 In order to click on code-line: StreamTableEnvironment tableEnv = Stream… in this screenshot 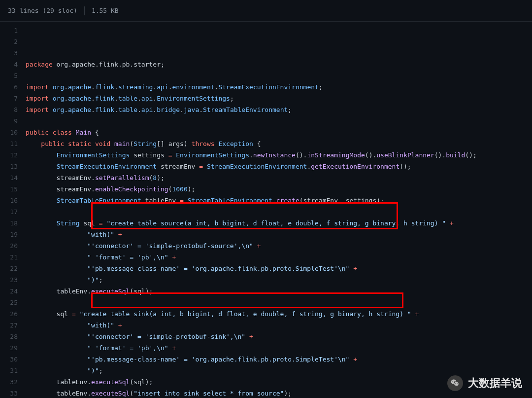, I will do `click(279, 200)`.